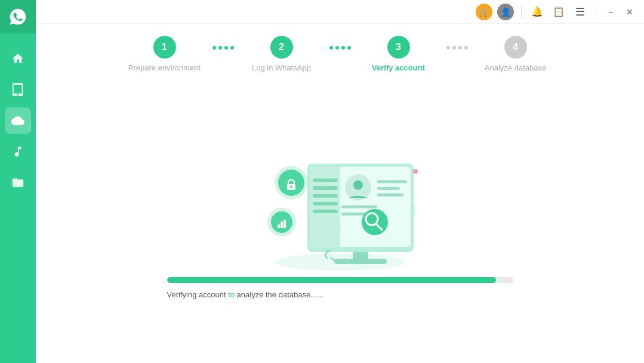 The height and width of the screenshot is (363, 644). I want to click on sidebar-nav, so click(18, 204).